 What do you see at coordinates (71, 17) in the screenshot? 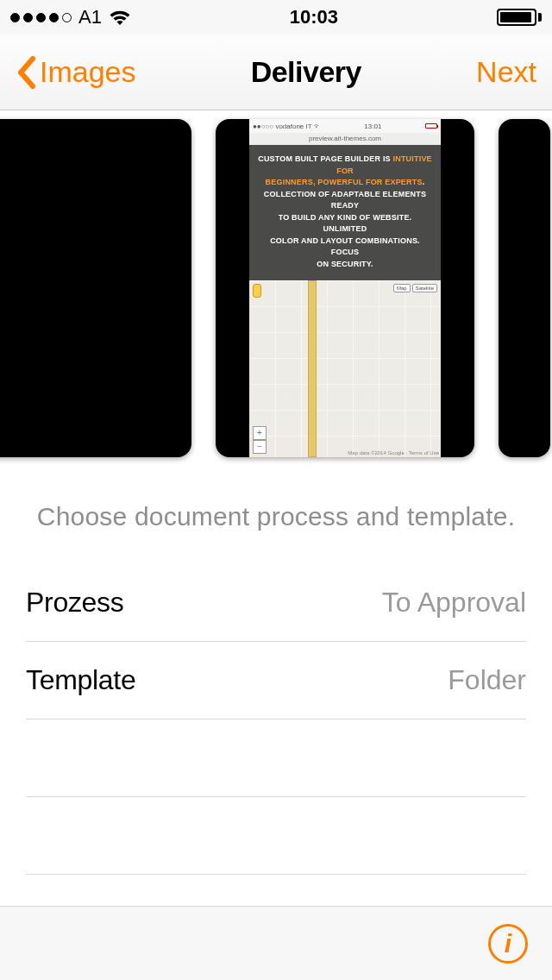
I see `status-bar-left: A1` at bounding box center [71, 17].